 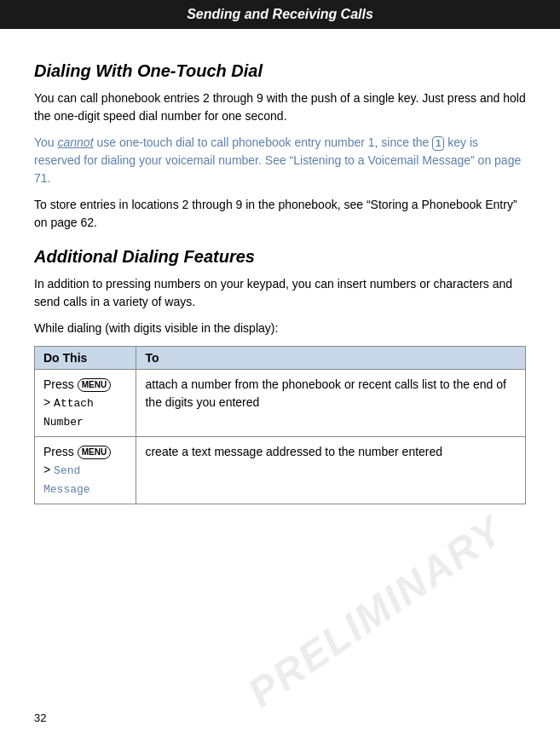 What do you see at coordinates (331, 404) in the screenshot?
I see `table-cell-to-1: attach a number from the phonebook or re…` at bounding box center [331, 404].